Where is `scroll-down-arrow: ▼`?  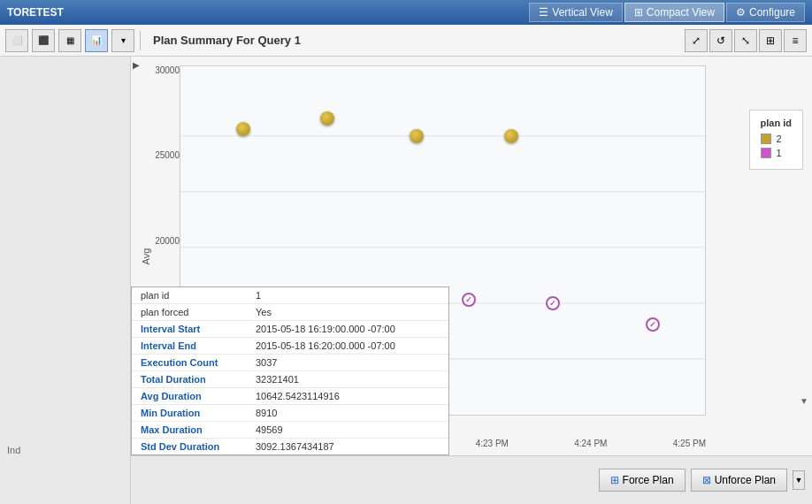 scroll-down-arrow: ▼ is located at coordinates (804, 401).